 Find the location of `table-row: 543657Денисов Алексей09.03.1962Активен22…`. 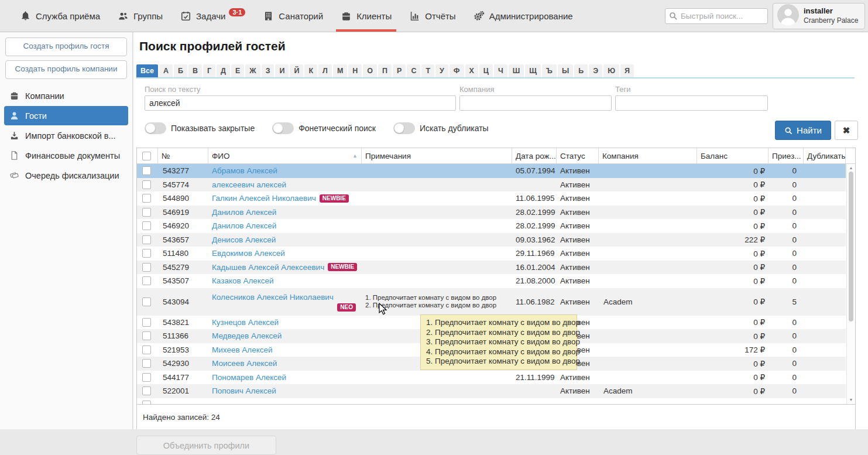

table-row: 543657Денисов Алексей09.03.1962Активен22… is located at coordinates (492, 240).